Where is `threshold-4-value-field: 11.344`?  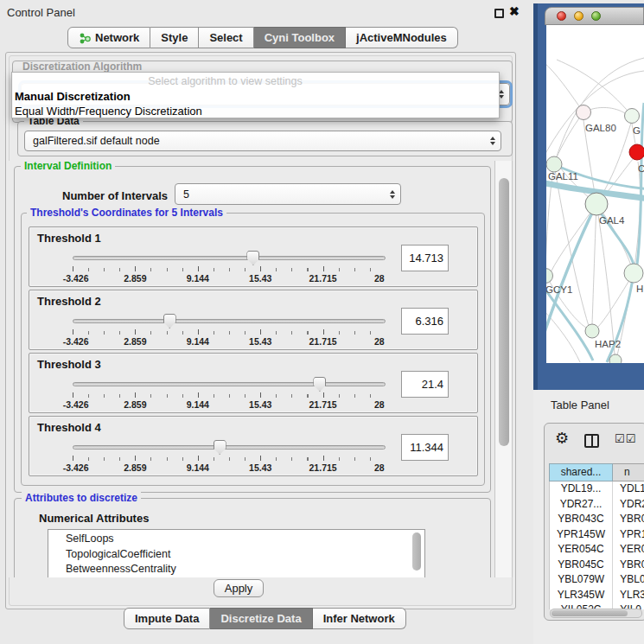 threshold-4-value-field: 11.344 is located at coordinates (425, 448).